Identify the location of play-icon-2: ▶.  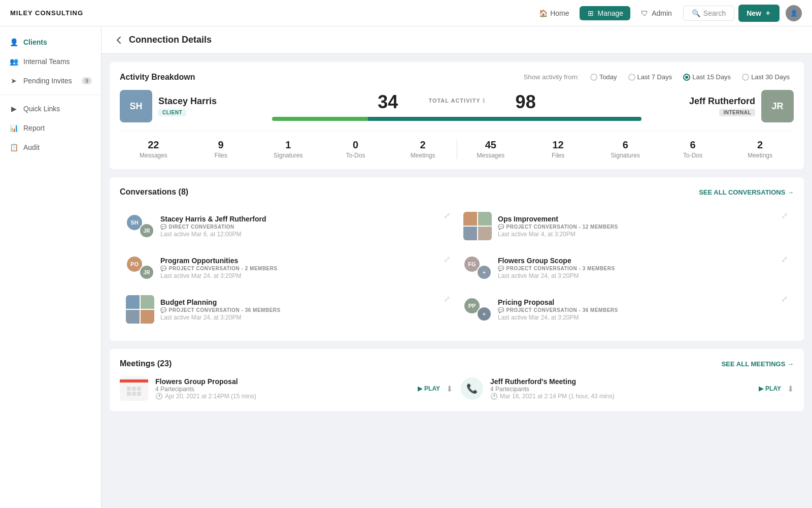
(761, 389).